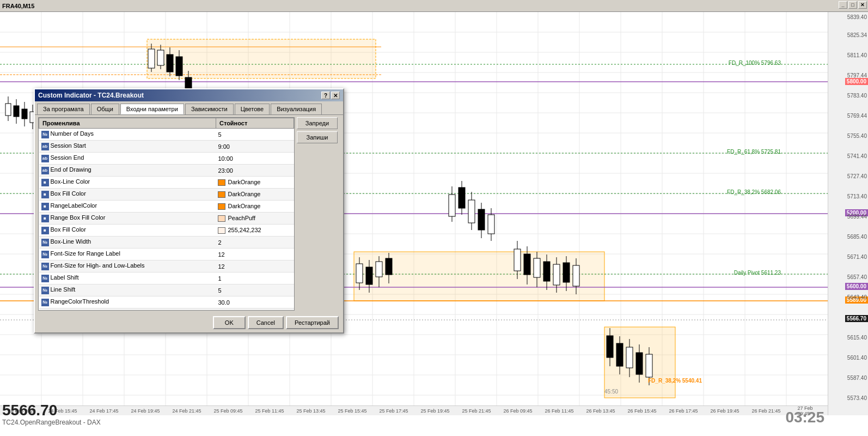  I want to click on tab-visualization: Визуализация, so click(296, 109).